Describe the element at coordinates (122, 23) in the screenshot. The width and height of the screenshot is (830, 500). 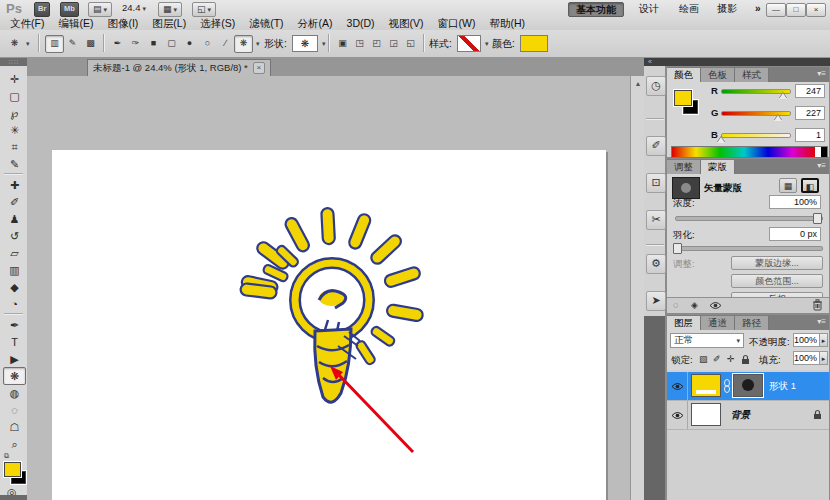
I see `menu-image: 图像(I)` at that location.